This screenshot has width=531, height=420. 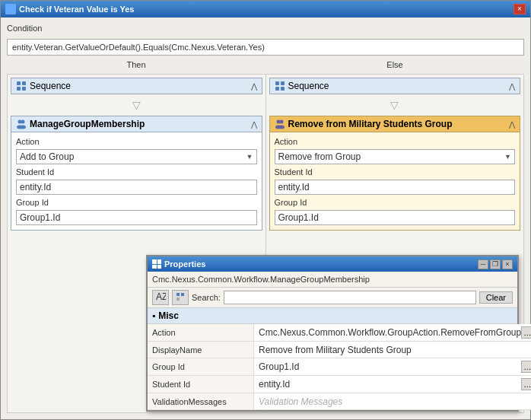 I want to click on then-action-label: Action, so click(x=137, y=142).